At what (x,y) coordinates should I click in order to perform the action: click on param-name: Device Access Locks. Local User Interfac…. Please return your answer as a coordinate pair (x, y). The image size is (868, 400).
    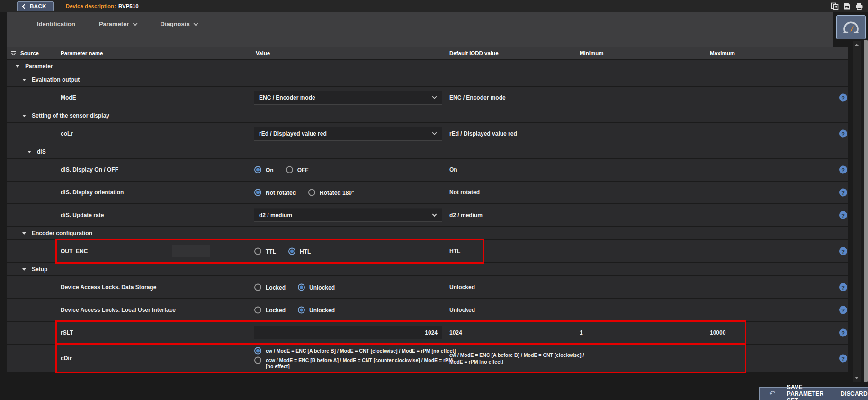
    Looking at the image, I should click on (151, 310).